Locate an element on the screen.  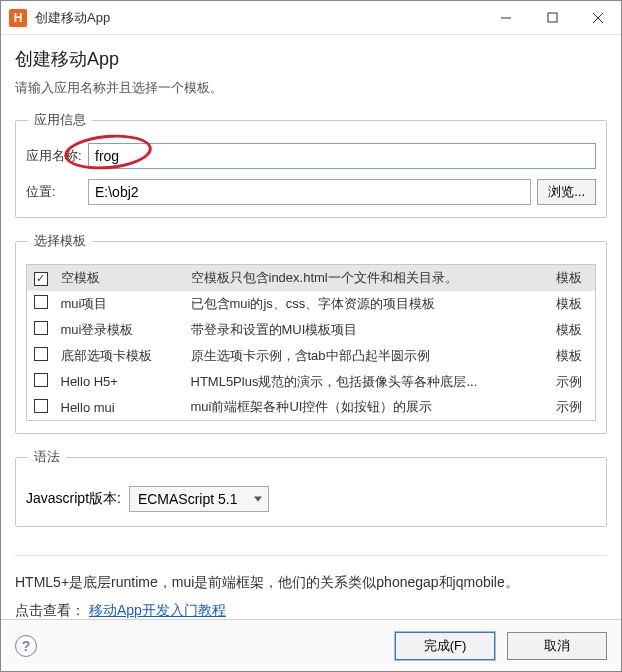
template-name: Hello mui is located at coordinates (120, 408).